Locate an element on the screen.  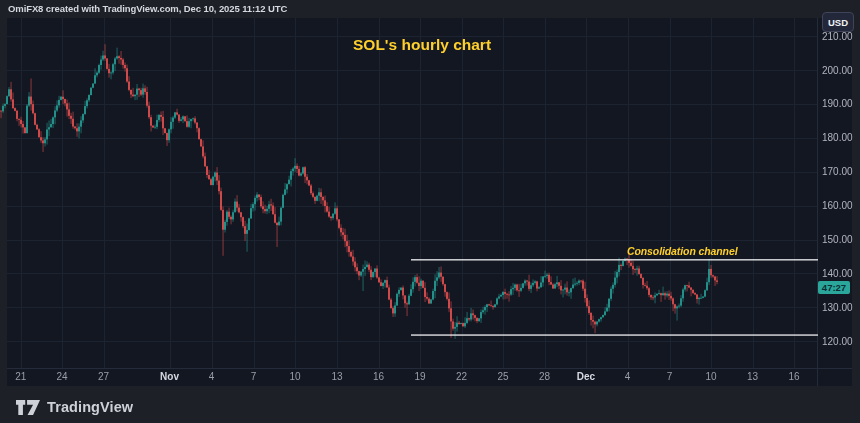
time-tick-month-label: Nov is located at coordinates (170, 376).